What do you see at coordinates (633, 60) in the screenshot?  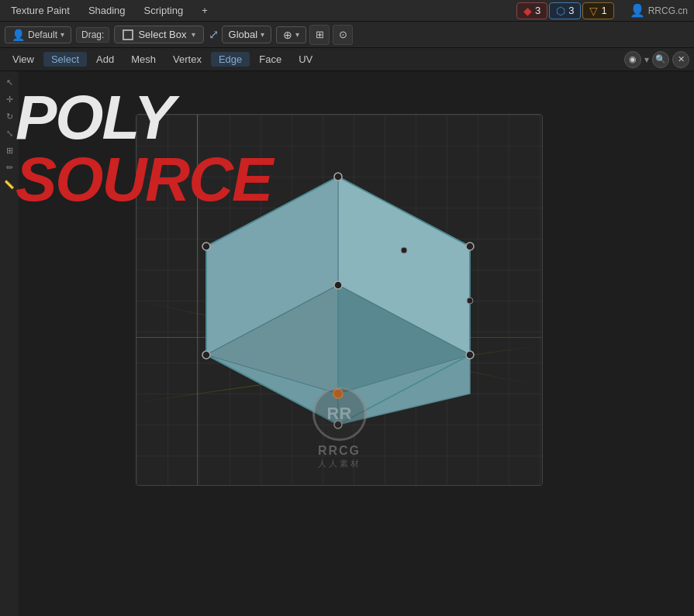 I see `viewport-toggle-button: ◉` at bounding box center [633, 60].